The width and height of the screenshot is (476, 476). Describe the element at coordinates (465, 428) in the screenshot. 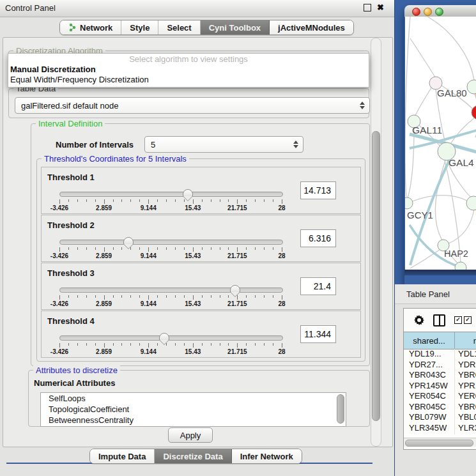

I see `cell-name: YLR3` at that location.